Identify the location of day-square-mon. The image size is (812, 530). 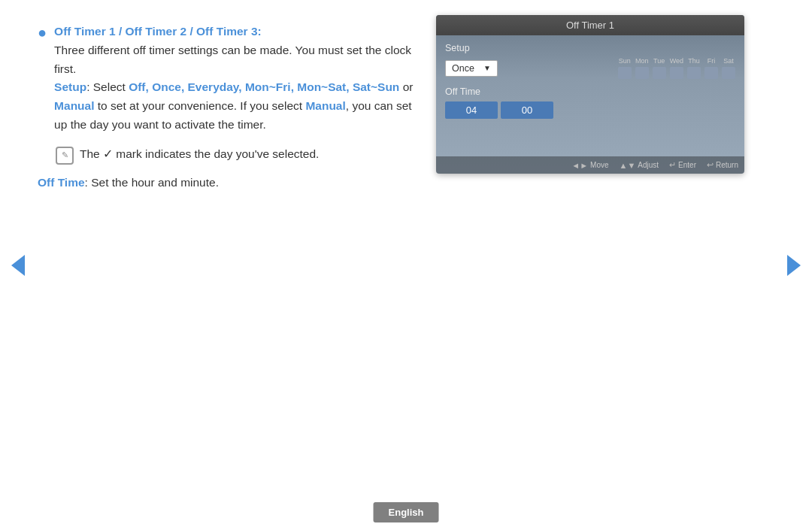
(642, 73).